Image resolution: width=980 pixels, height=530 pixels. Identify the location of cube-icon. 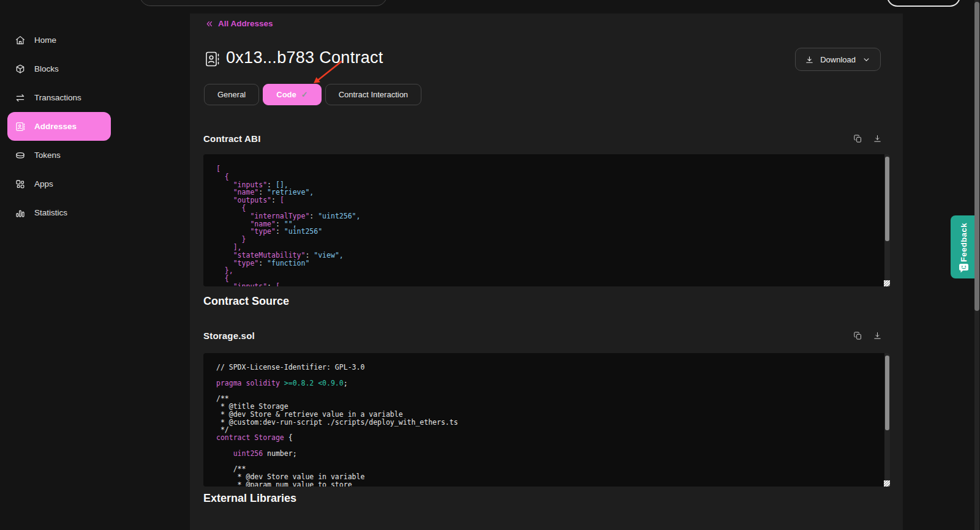
(20, 69).